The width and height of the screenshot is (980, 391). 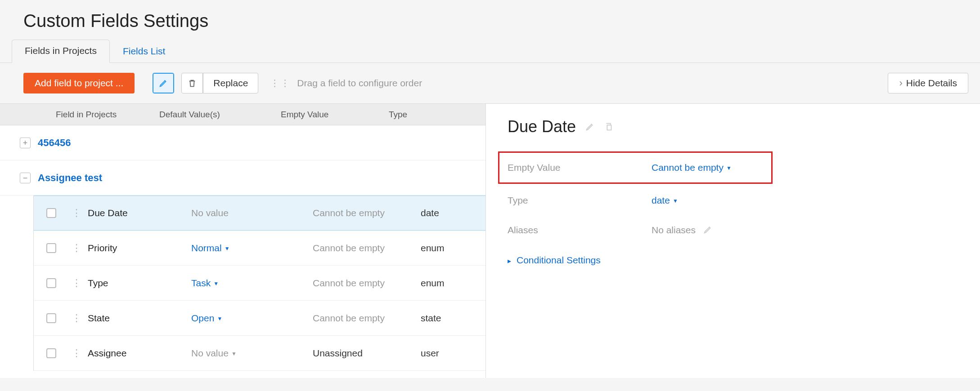 What do you see at coordinates (733, 230) in the screenshot?
I see `detail-row-aliases: Aliases No aliases` at bounding box center [733, 230].